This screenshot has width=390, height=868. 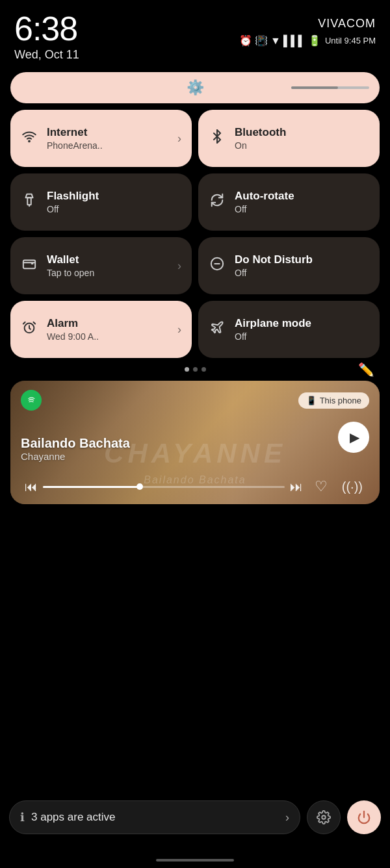 I want to click on power-button, so click(x=364, y=817).